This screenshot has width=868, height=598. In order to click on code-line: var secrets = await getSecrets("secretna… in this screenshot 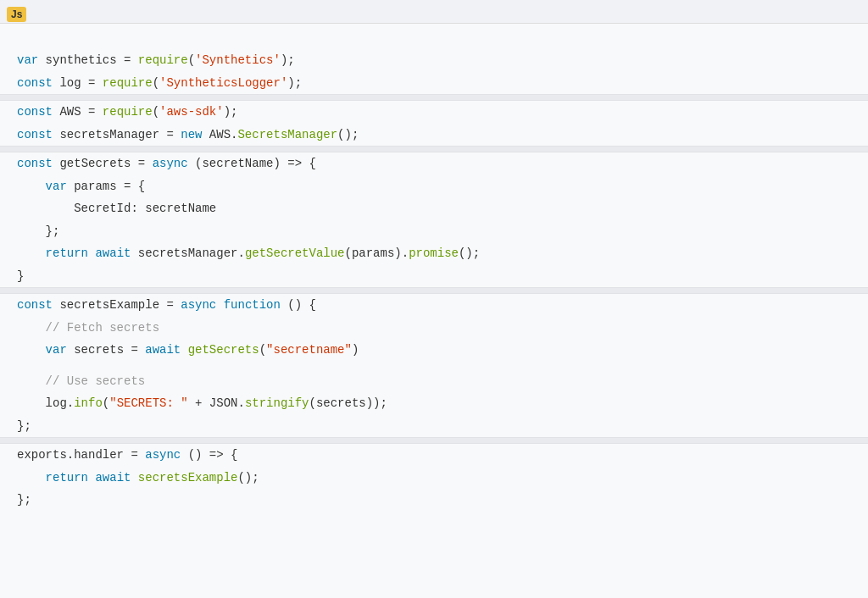, I will do `click(434, 351)`.